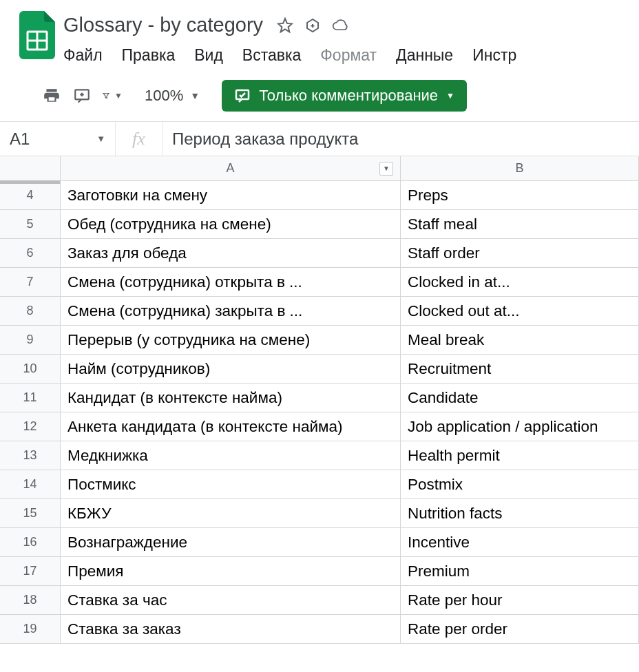 This screenshot has height=672, width=639. What do you see at coordinates (320, 427) in the screenshot?
I see `table-row: 12Анкета кандидата (в контексте найма)Jo…` at bounding box center [320, 427].